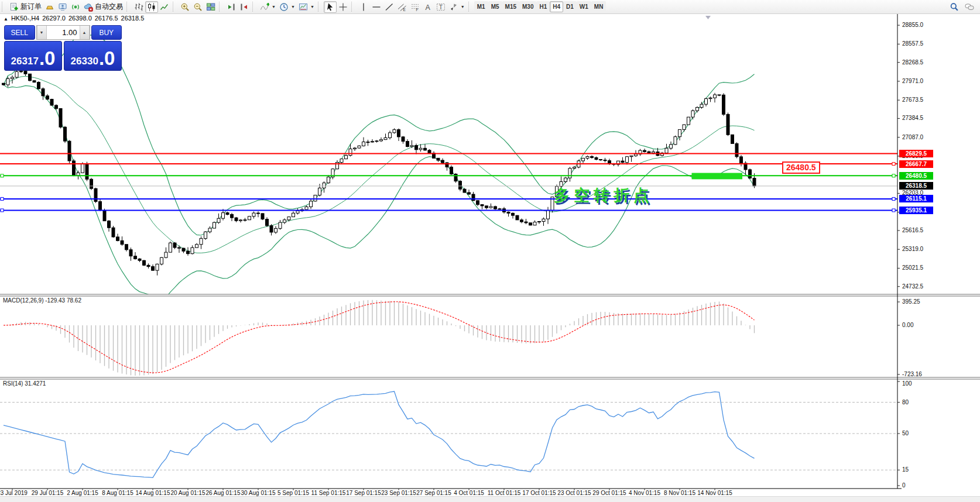 This screenshot has width=980, height=502. Describe the element at coordinates (33, 56) in the screenshot. I see `sell-price: 26317.0` at that location.